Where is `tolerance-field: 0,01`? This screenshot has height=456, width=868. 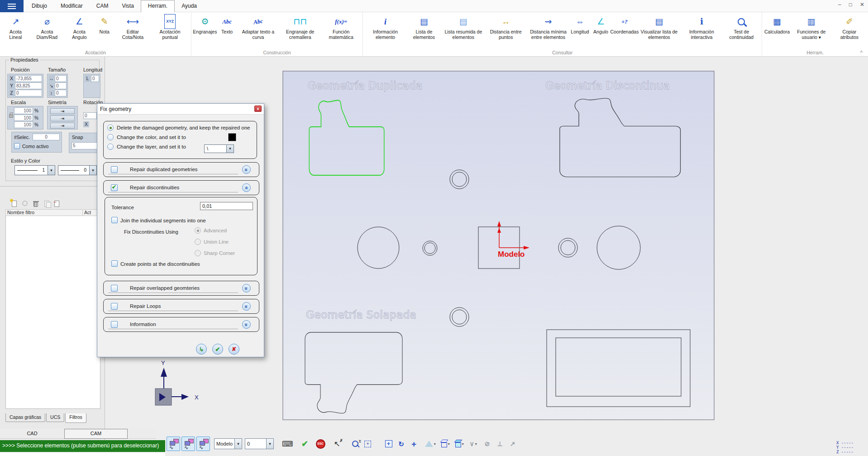 tolerance-field: 0,01 is located at coordinates (226, 206).